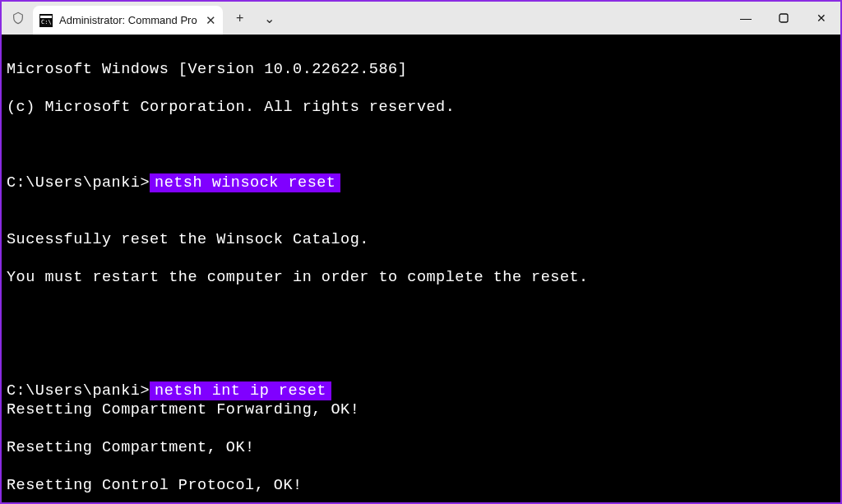 The image size is (842, 504). Describe the element at coordinates (421, 107) in the screenshot. I see `banner-line: (c) Microsoft Corporation. All rights re…` at that location.